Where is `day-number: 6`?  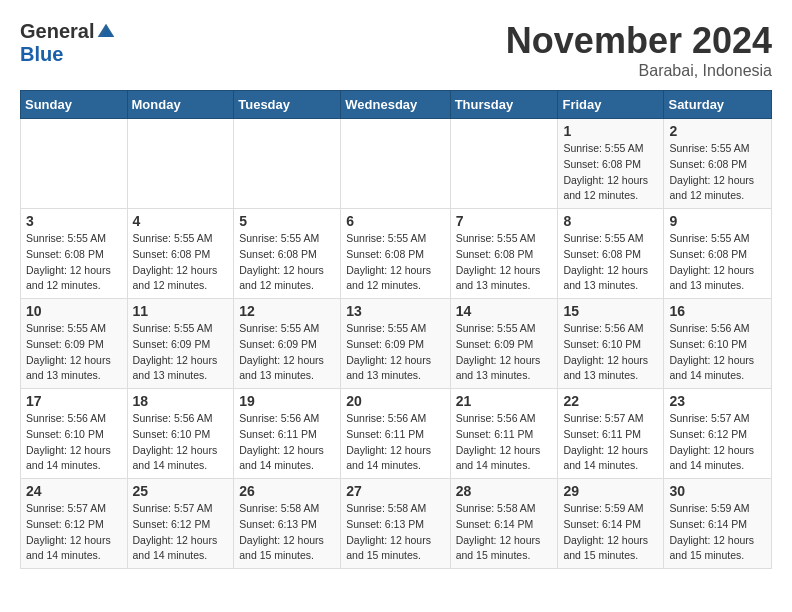 day-number: 6 is located at coordinates (395, 221).